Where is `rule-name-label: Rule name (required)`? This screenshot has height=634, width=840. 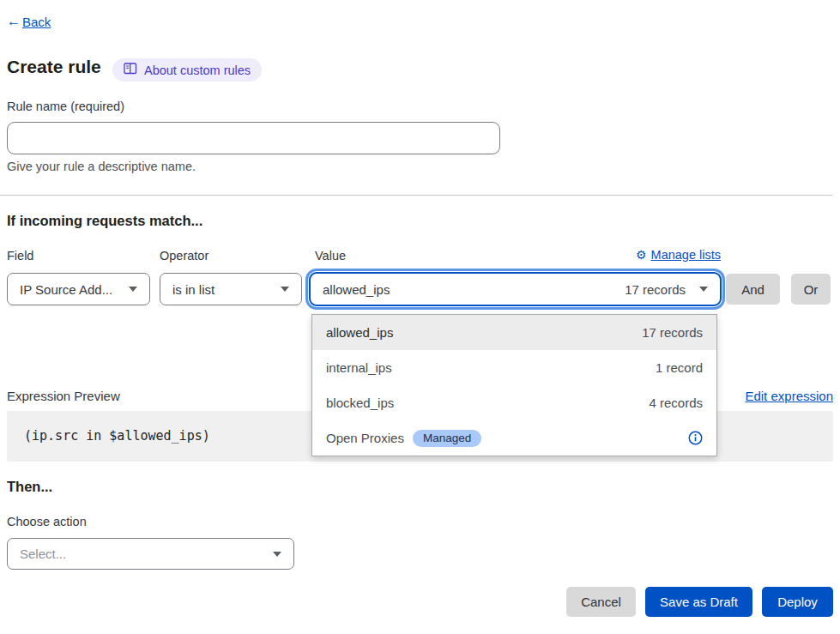
rule-name-label: Rule name (required) is located at coordinates (65, 106).